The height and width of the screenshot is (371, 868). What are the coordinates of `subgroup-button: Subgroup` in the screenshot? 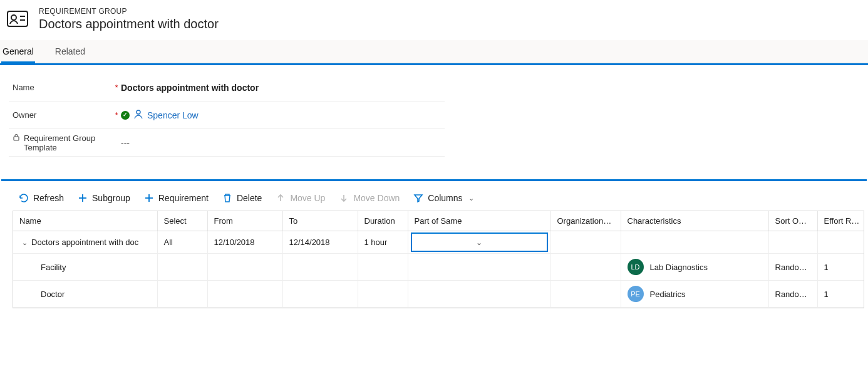 It's located at (104, 198).